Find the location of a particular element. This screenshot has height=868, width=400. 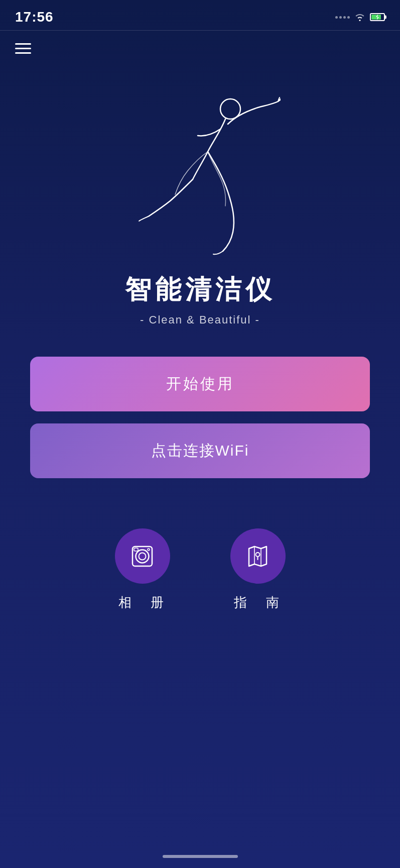

logo-container is located at coordinates (200, 172).